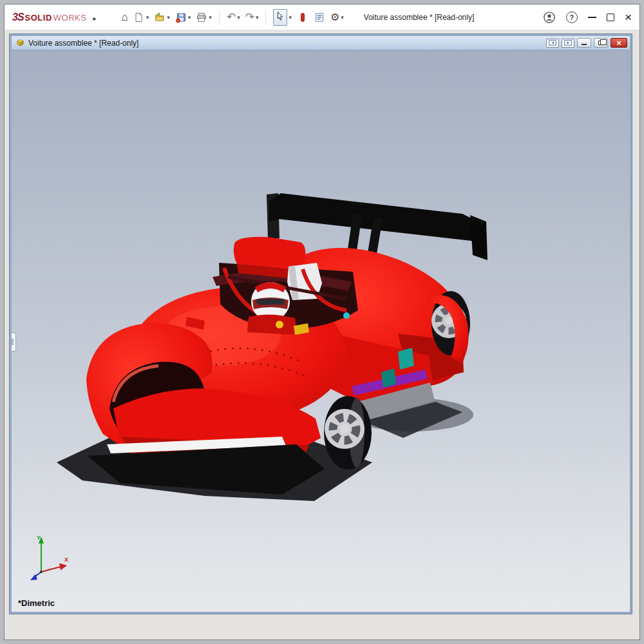 This screenshot has height=644, width=644. What do you see at coordinates (348, 433) in the screenshot?
I see `front-wheel` at bounding box center [348, 433].